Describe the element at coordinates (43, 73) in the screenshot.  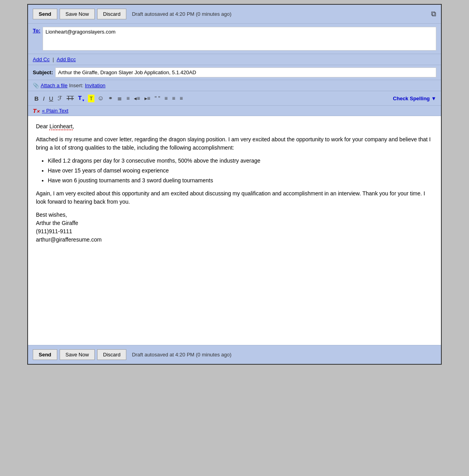
I see `subject-label: Subject:` at that location.